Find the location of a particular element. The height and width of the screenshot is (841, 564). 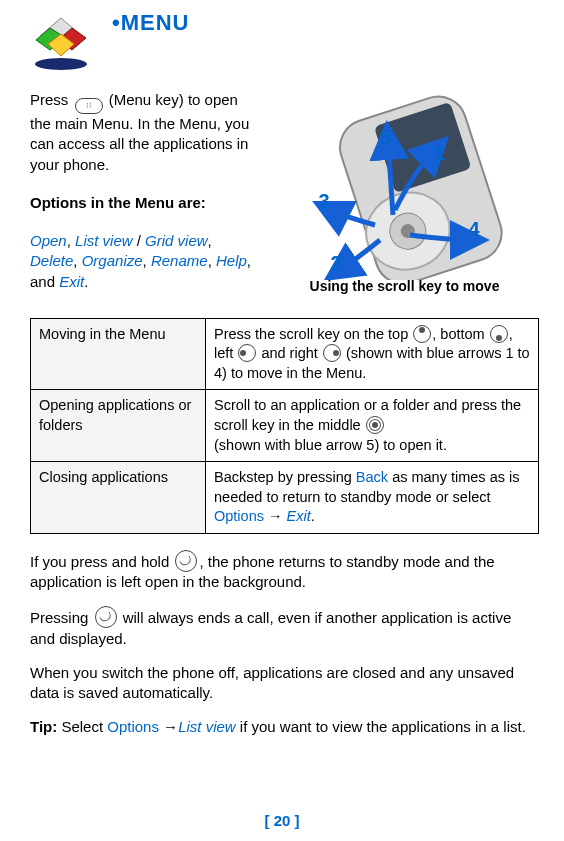

scroll-right-icon is located at coordinates (332, 353).